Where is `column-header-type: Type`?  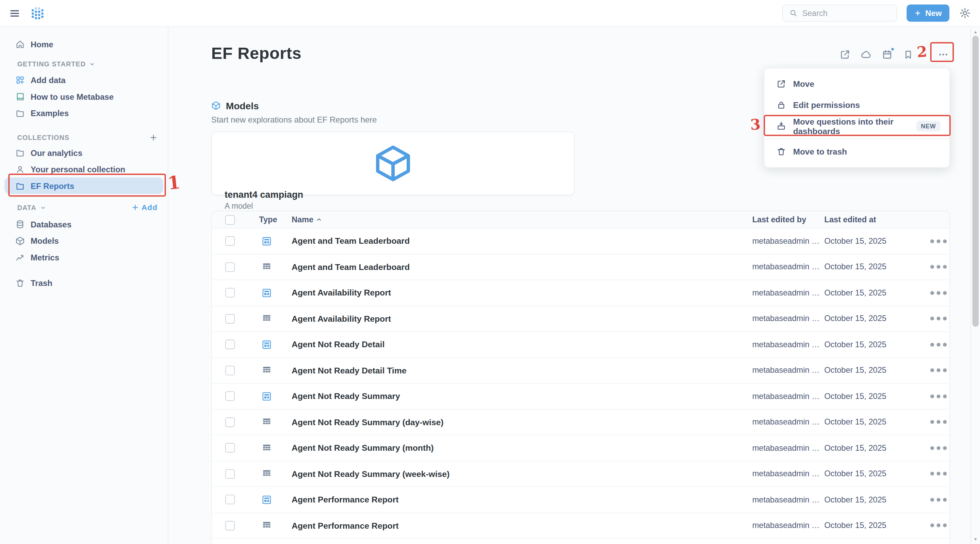
column-header-type: Type is located at coordinates (271, 219).